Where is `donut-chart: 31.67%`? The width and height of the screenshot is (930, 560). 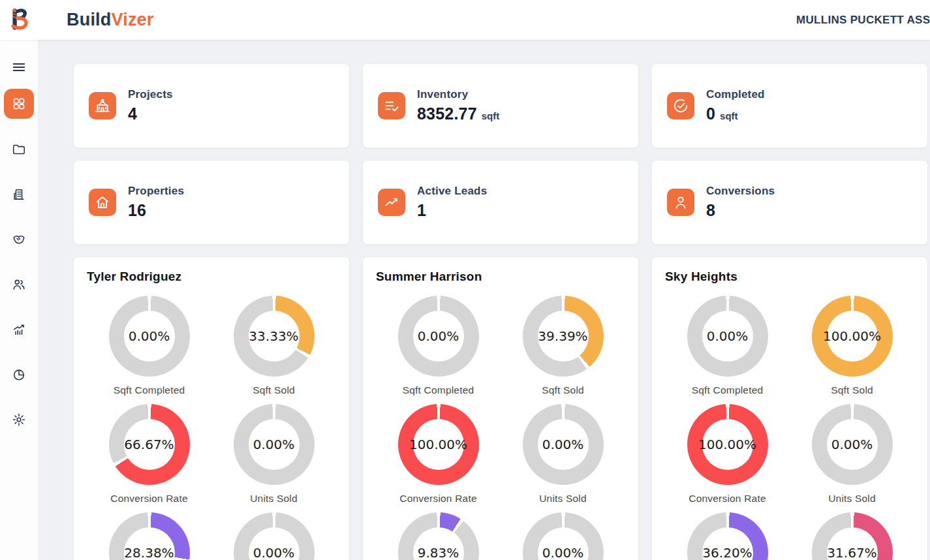 donut-chart: 31.67% is located at coordinates (852, 537).